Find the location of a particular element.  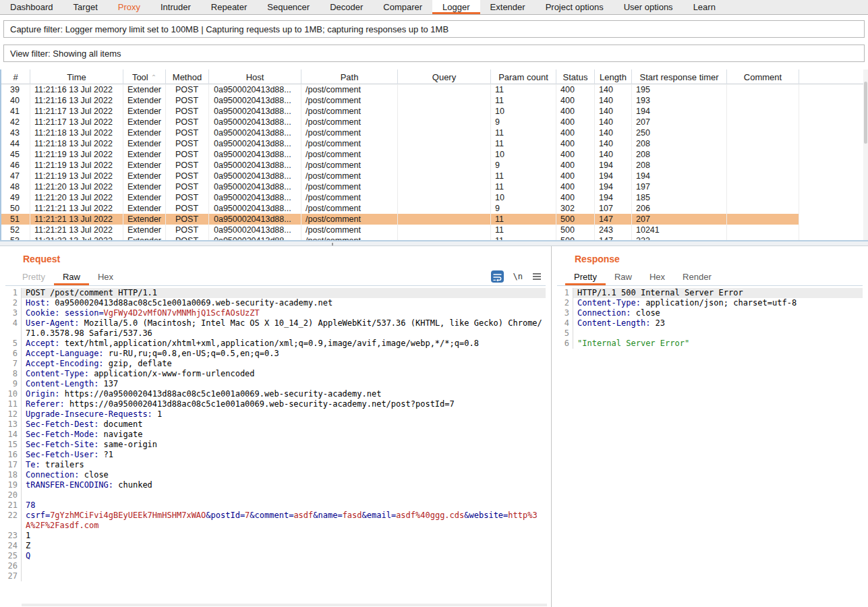

line-number: 7 is located at coordinates (13, 364).